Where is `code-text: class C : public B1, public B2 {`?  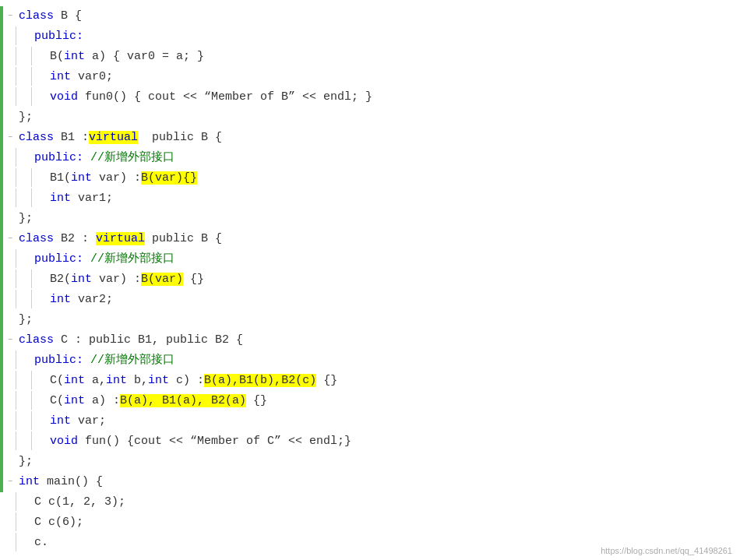 code-text: class C : public B1, public B2 { is located at coordinates (378, 340).